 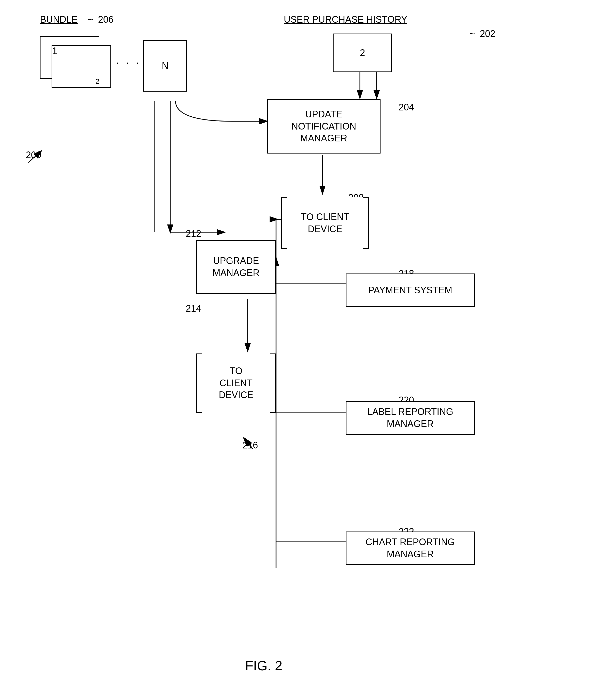 I want to click on bundle-ref: 206, so click(x=106, y=19).